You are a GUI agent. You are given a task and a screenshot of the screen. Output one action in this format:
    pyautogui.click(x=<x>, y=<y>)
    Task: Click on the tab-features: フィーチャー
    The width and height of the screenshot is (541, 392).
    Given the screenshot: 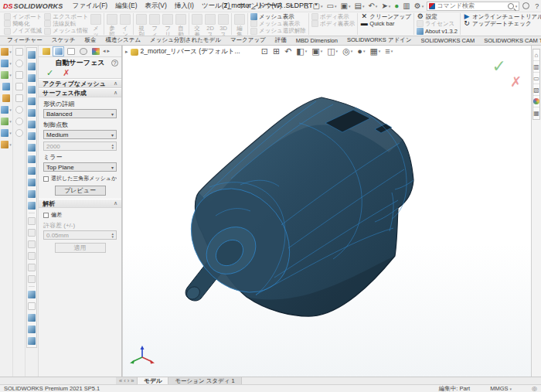 What is the action you would take?
    pyautogui.click(x=25, y=40)
    